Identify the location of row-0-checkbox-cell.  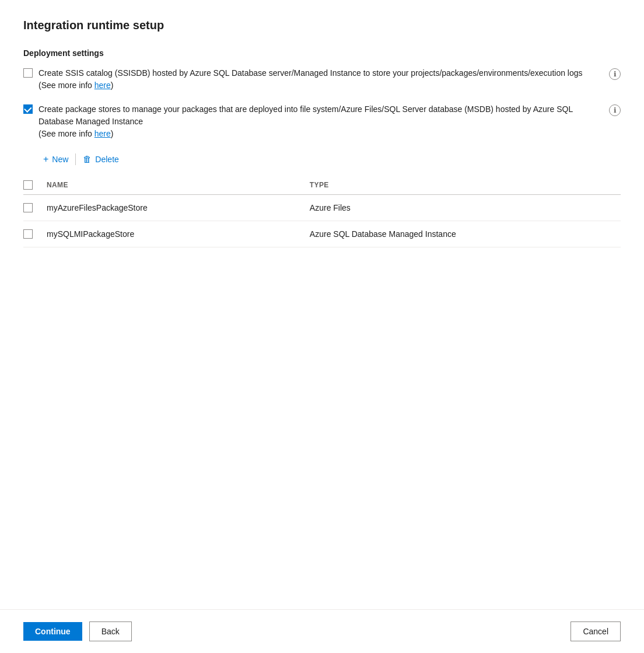
(32, 208).